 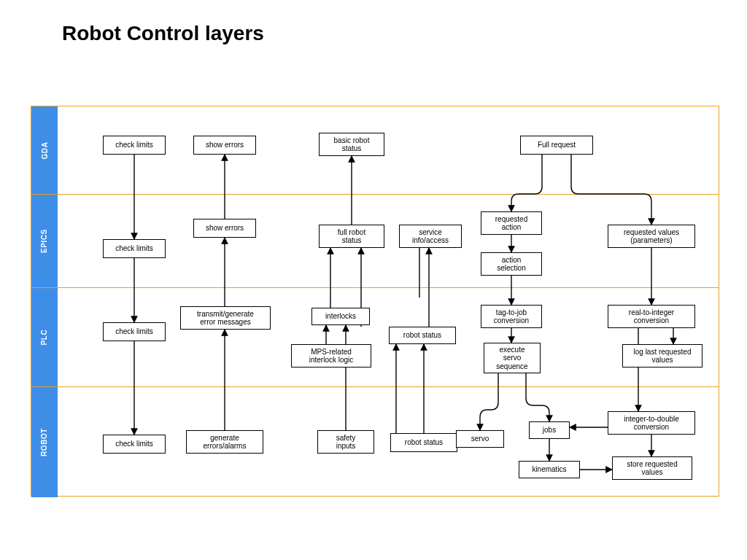 What do you see at coordinates (331, 356) in the screenshot?
I see `node-p_mps: MPS-related interlock logic` at bounding box center [331, 356].